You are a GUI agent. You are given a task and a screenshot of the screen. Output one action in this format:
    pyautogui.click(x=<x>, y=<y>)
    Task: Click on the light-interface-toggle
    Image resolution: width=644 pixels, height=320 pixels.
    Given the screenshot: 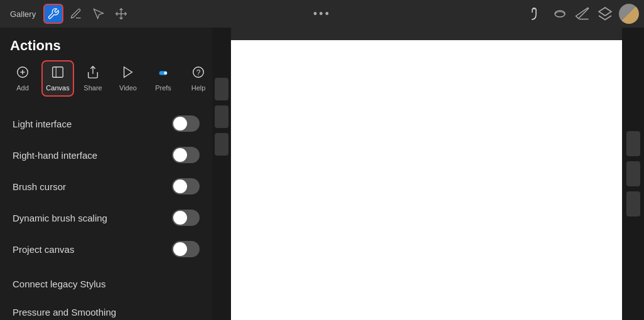 What is the action you would take?
    pyautogui.click(x=186, y=124)
    